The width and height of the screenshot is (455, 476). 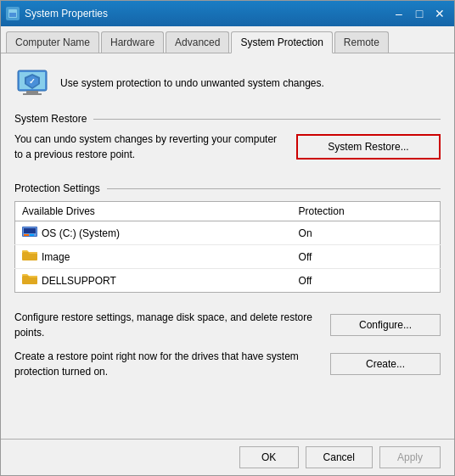 I want to click on maximize-button: □, so click(x=419, y=14).